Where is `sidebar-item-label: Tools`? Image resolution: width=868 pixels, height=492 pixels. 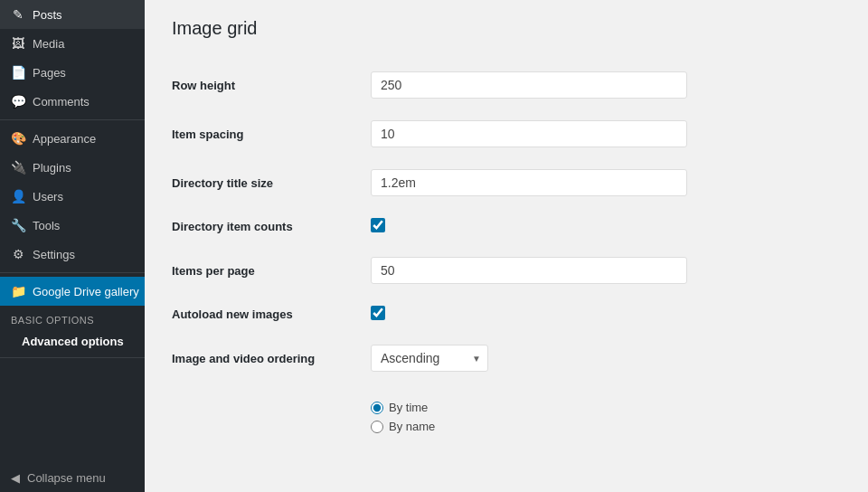
sidebar-item-label: Tools is located at coordinates (46, 226).